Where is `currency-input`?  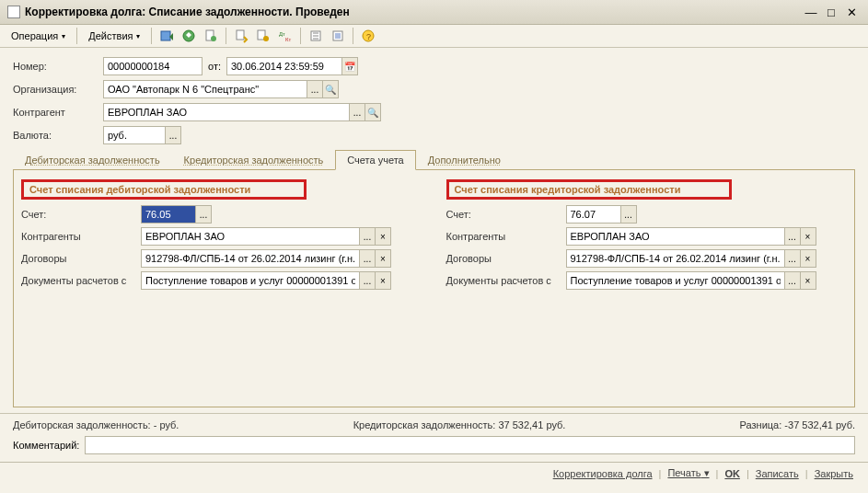 currency-input is located at coordinates (134, 135).